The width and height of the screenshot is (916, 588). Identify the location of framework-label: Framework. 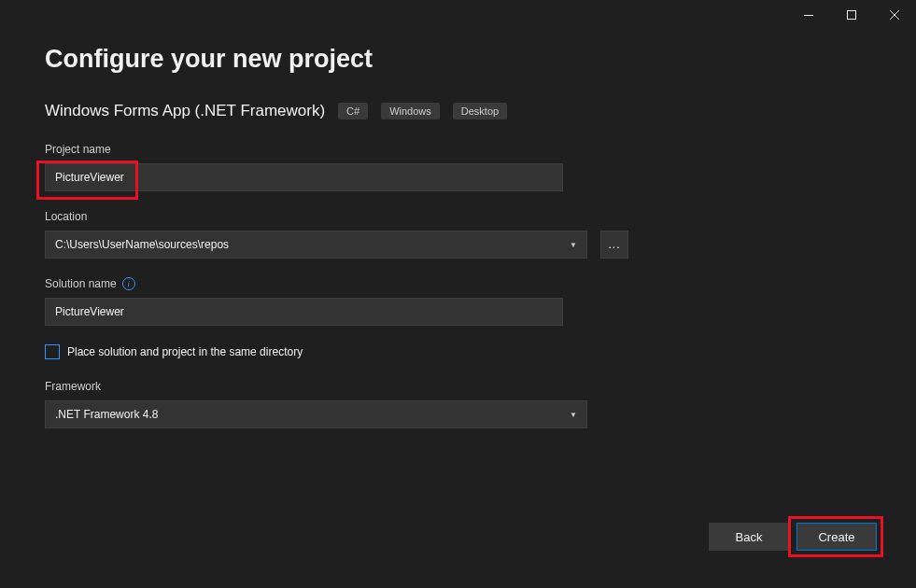
(458, 386).